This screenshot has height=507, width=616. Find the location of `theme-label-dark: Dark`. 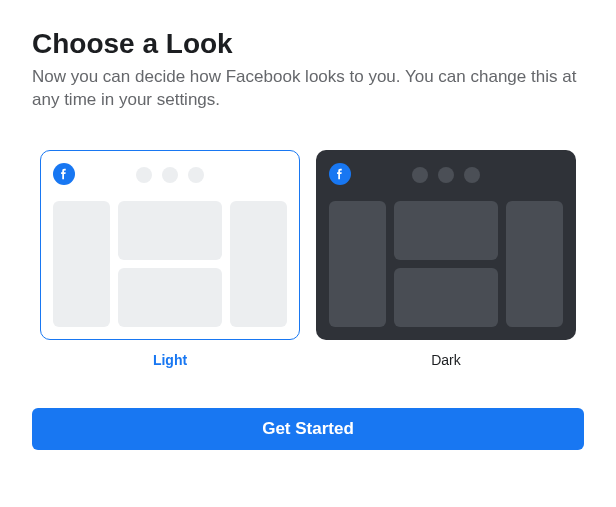

theme-label-dark: Dark is located at coordinates (446, 360).